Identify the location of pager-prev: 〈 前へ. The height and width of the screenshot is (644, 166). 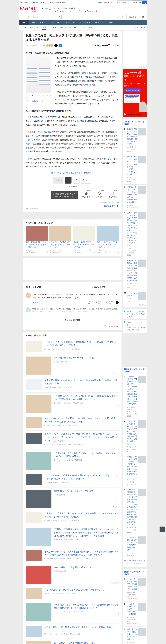
(58, 180).